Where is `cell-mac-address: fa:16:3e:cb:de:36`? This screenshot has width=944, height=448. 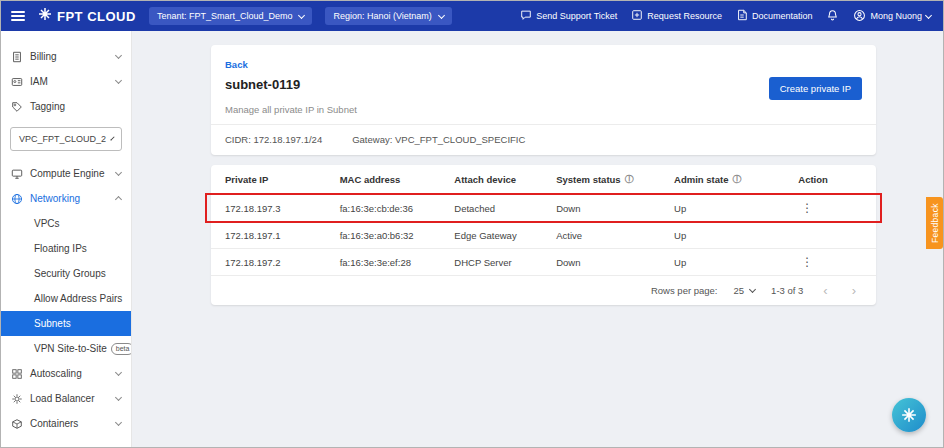 cell-mac-address: fa:16:3e:cb:de:36 is located at coordinates (398, 208).